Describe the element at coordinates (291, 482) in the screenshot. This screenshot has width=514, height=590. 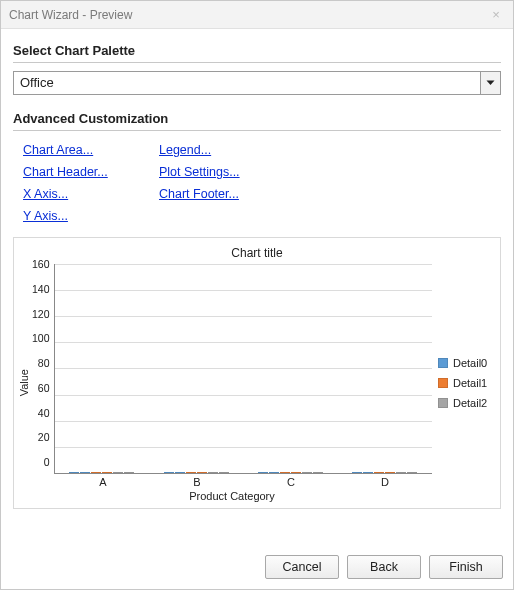
I see `x-tick: C` at that location.